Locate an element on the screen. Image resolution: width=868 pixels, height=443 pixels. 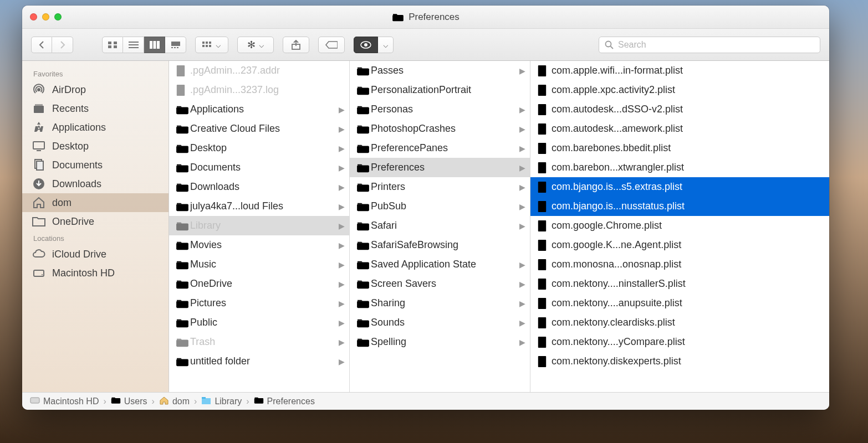
action-button: ✻⌵ is located at coordinates (256, 45).